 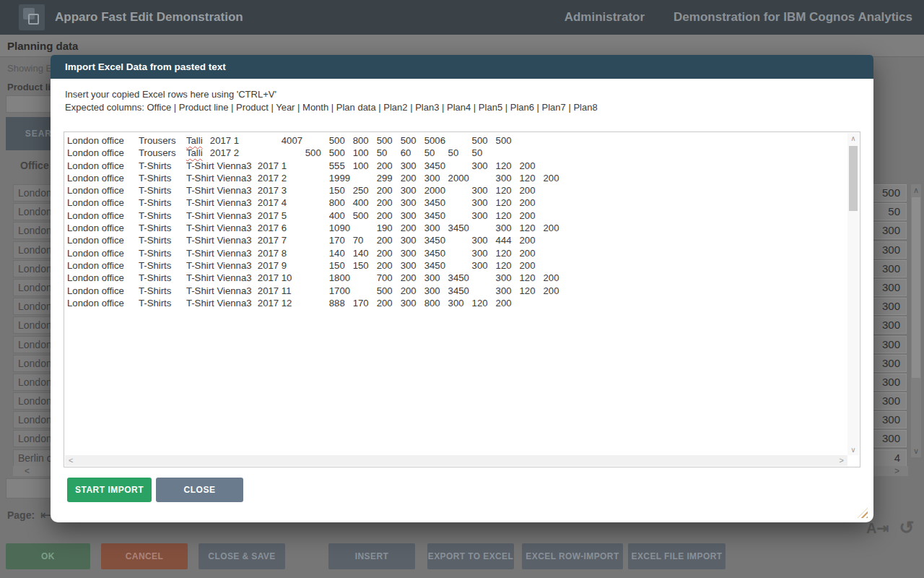 What do you see at coordinates (677, 556) in the screenshot?
I see `excel-file-import-button: EXCEL FILE IMPORT` at bounding box center [677, 556].